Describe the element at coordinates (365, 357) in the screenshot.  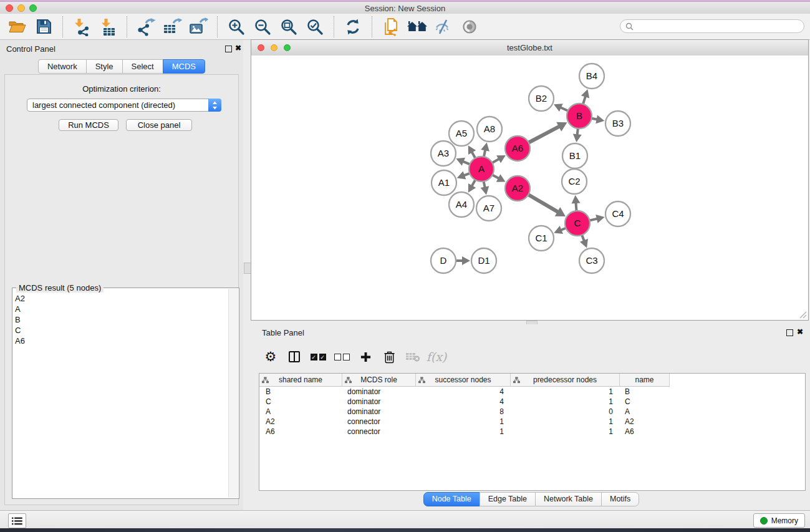
I see `add-column-button` at that location.